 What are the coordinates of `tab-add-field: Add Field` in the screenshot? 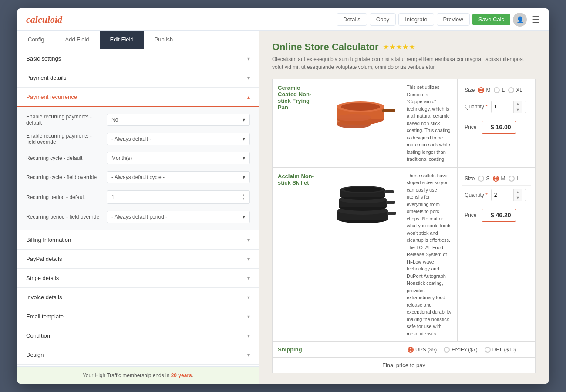 It's located at (77, 40).